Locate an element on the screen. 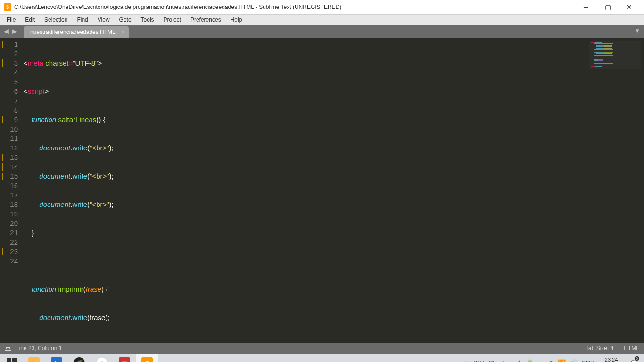 This screenshot has width=644, height=362. panel-switcher-icon is located at coordinates (8, 348).